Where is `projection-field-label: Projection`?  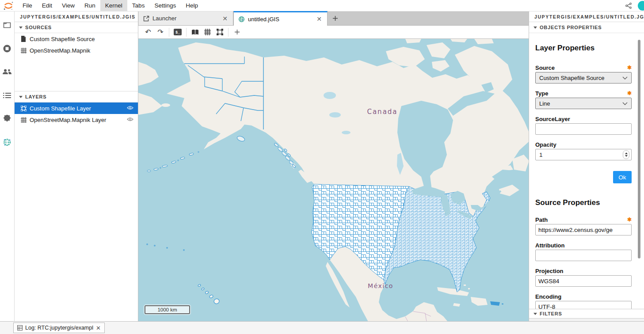 projection-field-label: Projection is located at coordinates (549, 271).